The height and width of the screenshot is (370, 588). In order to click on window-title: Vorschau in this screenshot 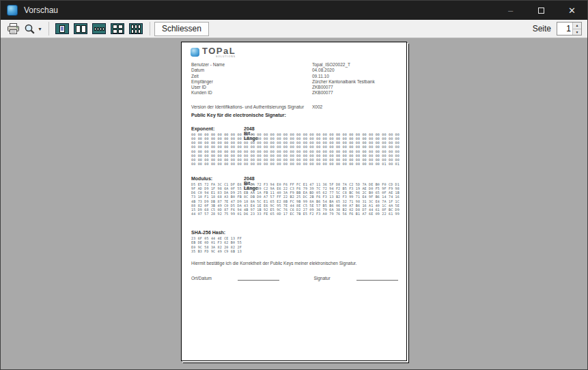, I will do `click(41, 10)`.